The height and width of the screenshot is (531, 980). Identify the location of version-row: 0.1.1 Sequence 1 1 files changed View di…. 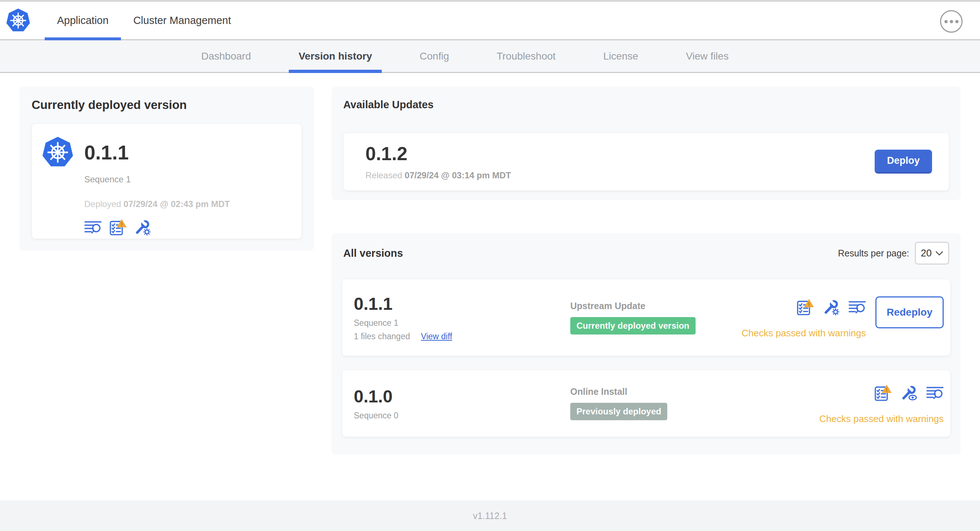
(646, 317).